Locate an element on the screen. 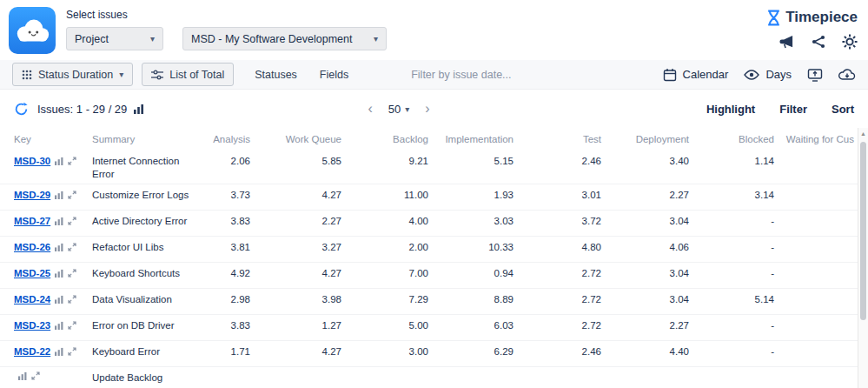 This screenshot has width=868, height=388. duration-value: 3.03 is located at coordinates (474, 221).